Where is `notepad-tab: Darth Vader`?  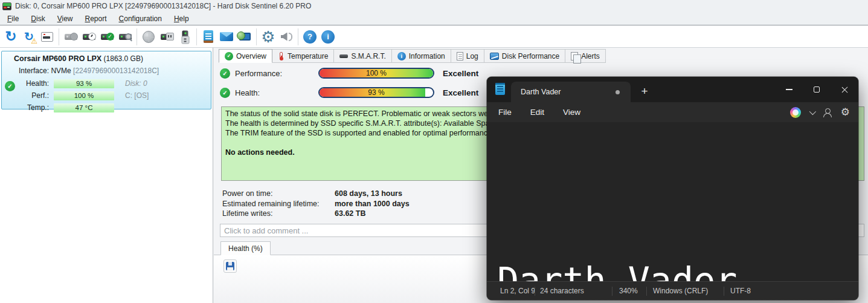
notepad-tab: Darth Vader is located at coordinates (571, 92).